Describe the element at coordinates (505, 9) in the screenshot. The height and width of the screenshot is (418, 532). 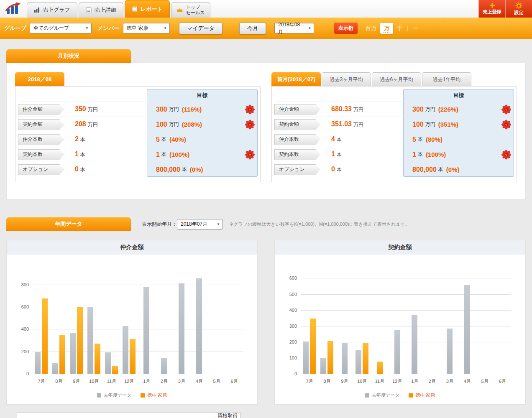
I see `top-action-buttons: 売上登録設定` at that location.